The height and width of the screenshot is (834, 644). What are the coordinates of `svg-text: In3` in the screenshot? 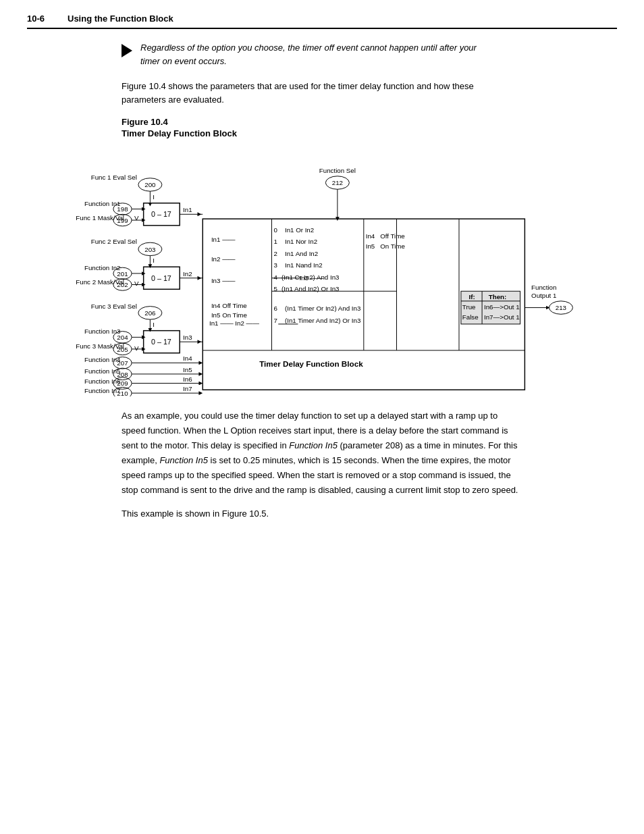 It's located at (188, 338).